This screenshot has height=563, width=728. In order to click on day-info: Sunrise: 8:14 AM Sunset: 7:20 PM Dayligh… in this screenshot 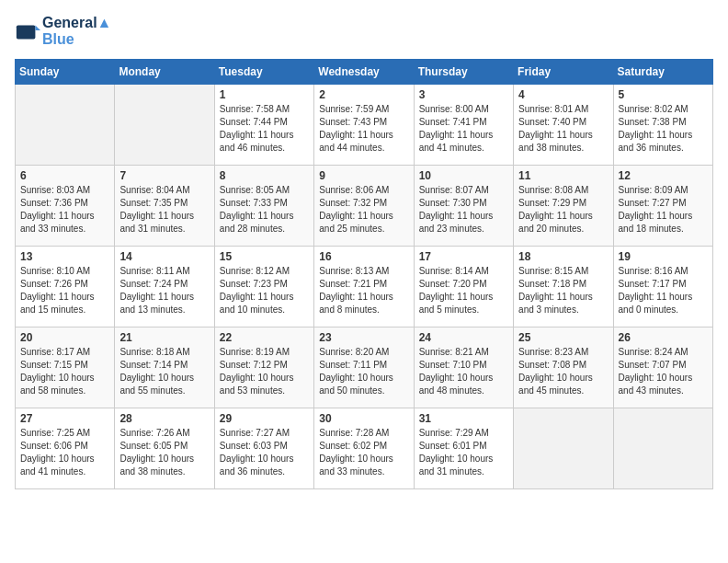, I will do `click(463, 291)`.